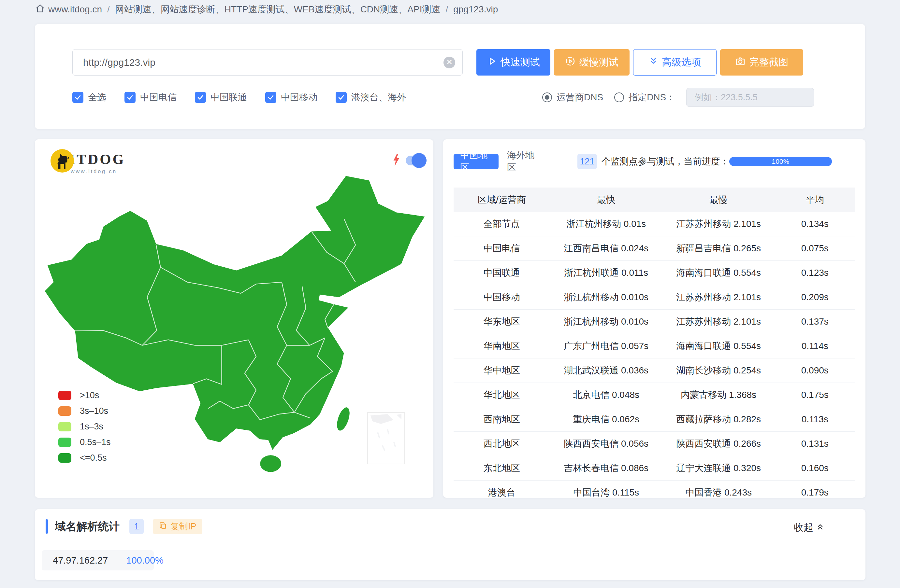 Image resolution: width=900 pixels, height=588 pixels. What do you see at coordinates (654, 322) in the screenshot?
I see `table-row: 华东地区 浙江杭州移动 0.010s 江苏苏州移动 2.101s 0.137s` at bounding box center [654, 322].